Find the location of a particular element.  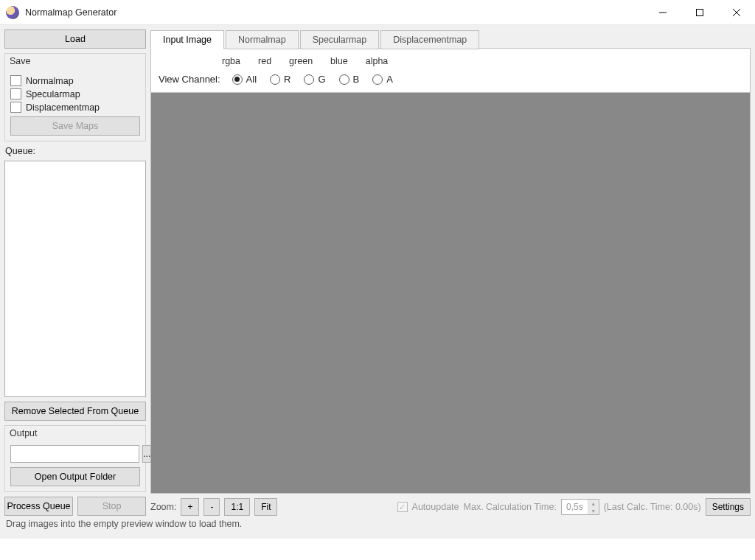

output-group-label: Output is located at coordinates (24, 433).